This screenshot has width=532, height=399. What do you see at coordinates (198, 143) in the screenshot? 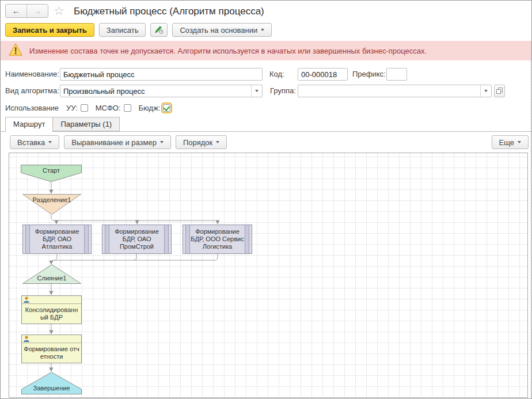
I see `order-label: Порядок` at bounding box center [198, 143].